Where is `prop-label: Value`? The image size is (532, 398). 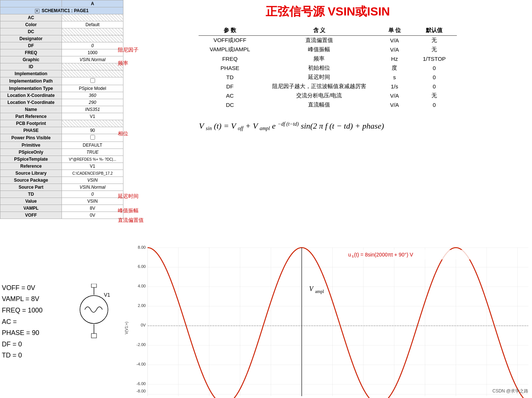
prop-label: Value is located at coordinates (31, 201).